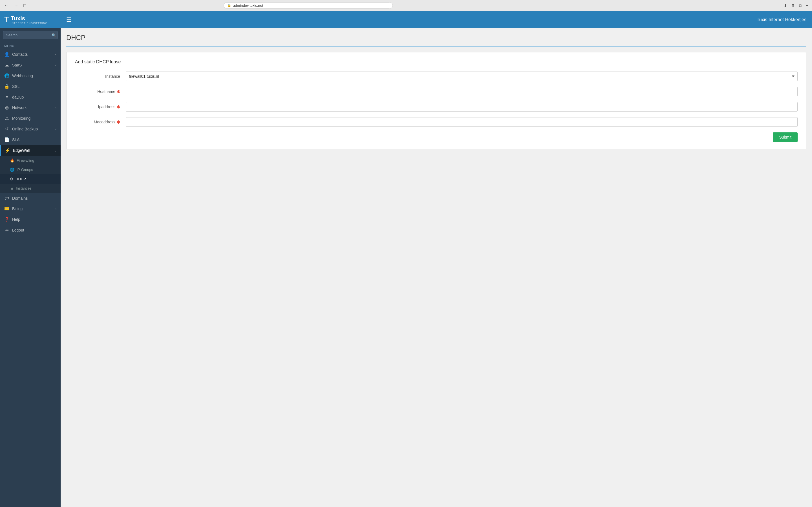 The width and height of the screenshot is (812, 507). Describe the element at coordinates (25, 6) in the screenshot. I see `tab-square-button: □` at that location.